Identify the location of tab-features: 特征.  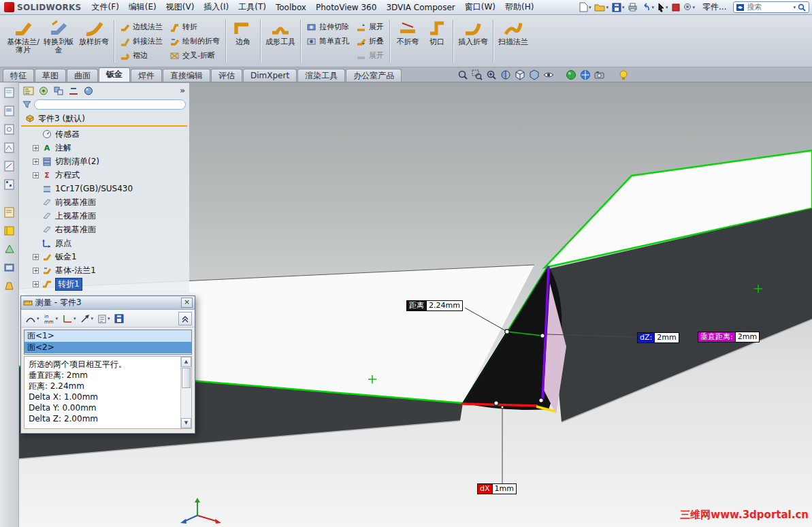
(18, 75).